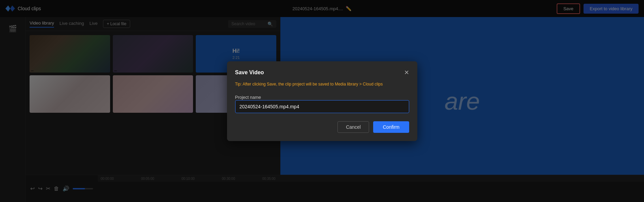  What do you see at coordinates (322, 101) in the screenshot?
I see `save-video-modal: Save Video ✕ Tip: After clicking Save, t…` at bounding box center [322, 101].